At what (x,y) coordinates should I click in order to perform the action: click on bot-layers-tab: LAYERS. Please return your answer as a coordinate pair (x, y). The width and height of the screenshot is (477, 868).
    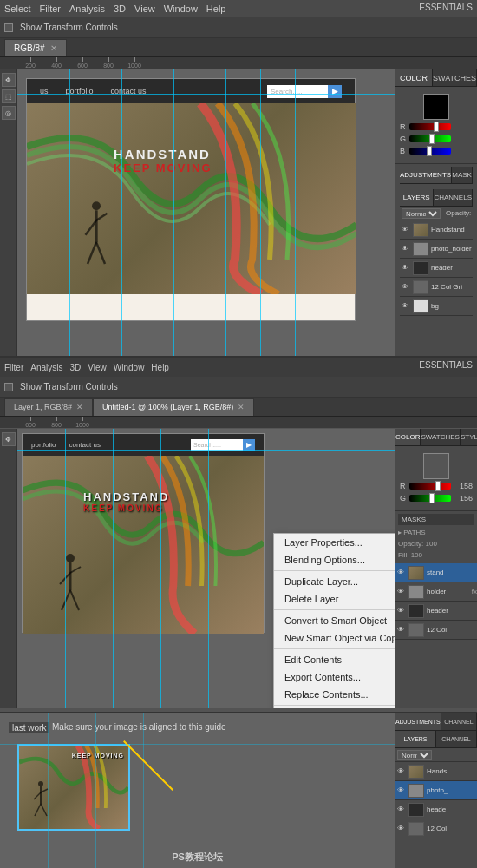
    Looking at the image, I should click on (416, 740).